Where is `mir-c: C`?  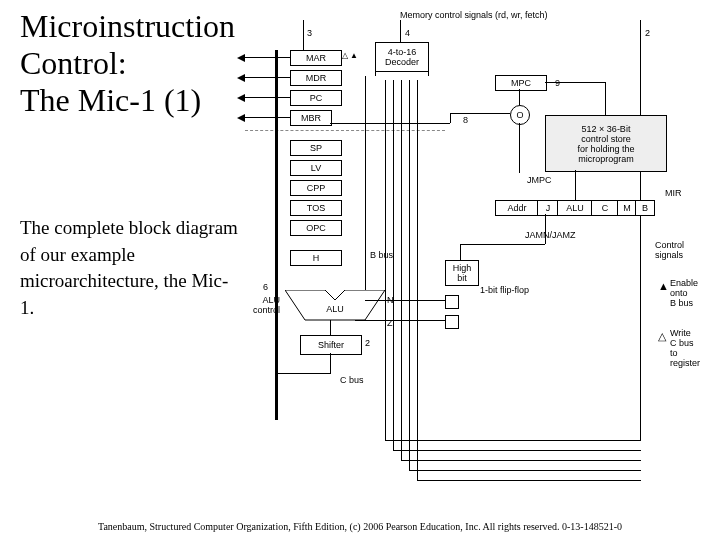
mir-c: C is located at coordinates (605, 208).